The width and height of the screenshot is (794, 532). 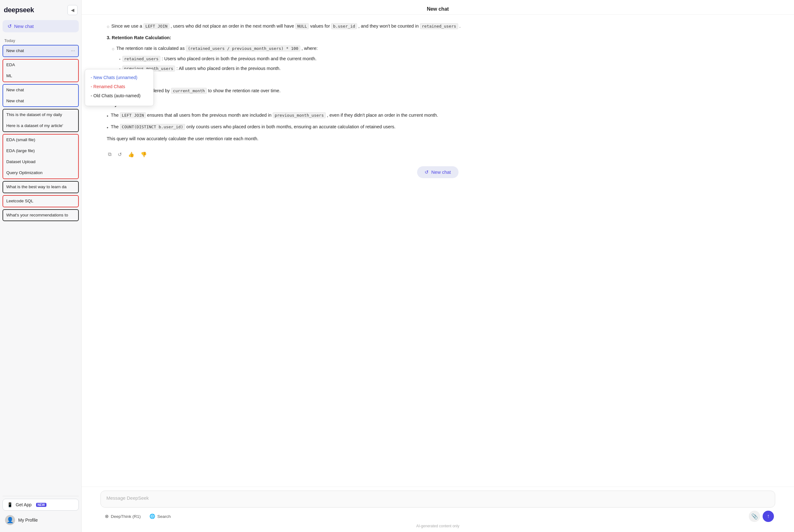 I want to click on chat-item-4: New chat, so click(x=41, y=90).